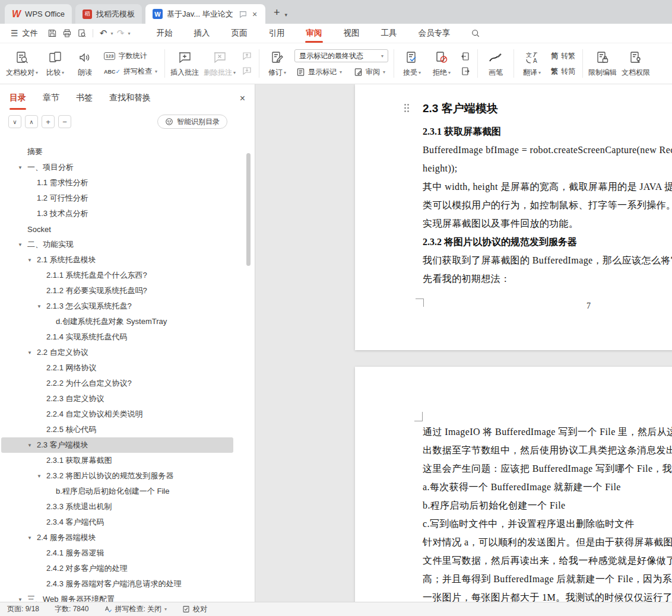 This screenshot has width=672, height=616. Describe the element at coordinates (68, 33) in the screenshot. I see `print-button` at that location.